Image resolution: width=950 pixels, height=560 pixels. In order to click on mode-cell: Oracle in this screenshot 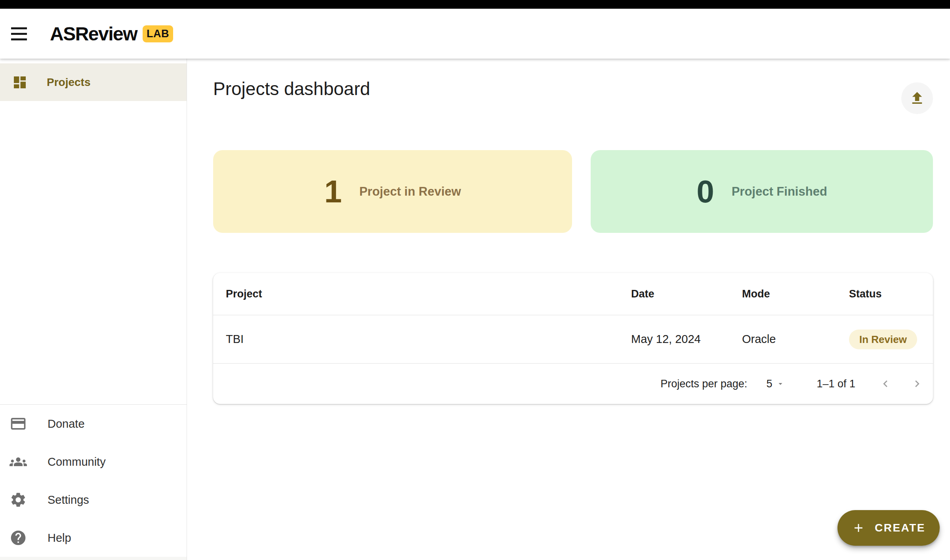, I will do `click(795, 339)`.